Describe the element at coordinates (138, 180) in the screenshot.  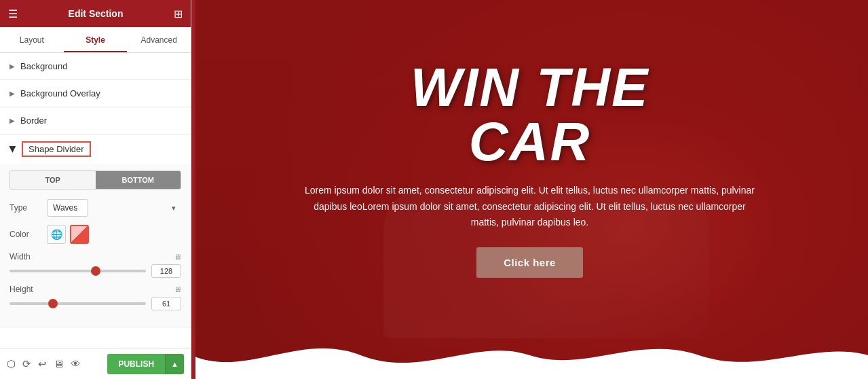
I see `toggle-bottom: BOTTOM` at that location.